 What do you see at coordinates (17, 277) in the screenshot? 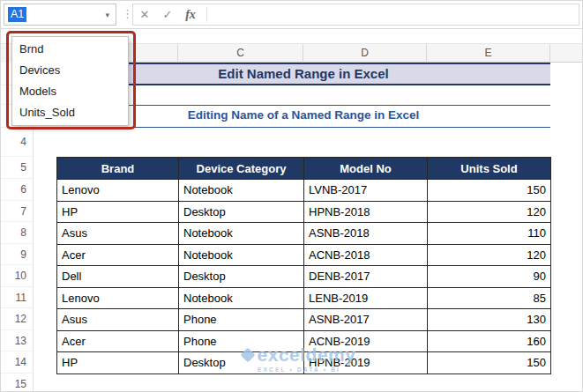
I see `row-header-10: 10` at bounding box center [17, 277].